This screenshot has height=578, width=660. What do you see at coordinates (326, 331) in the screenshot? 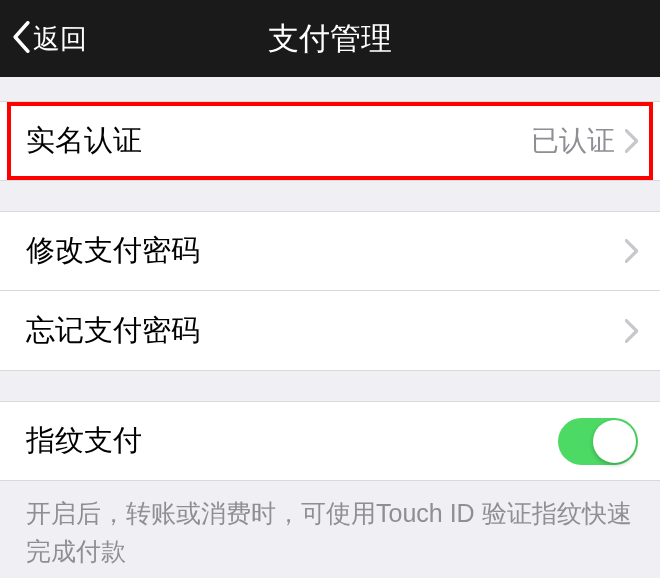
I see `row-label: 忘记支付密码` at bounding box center [326, 331].